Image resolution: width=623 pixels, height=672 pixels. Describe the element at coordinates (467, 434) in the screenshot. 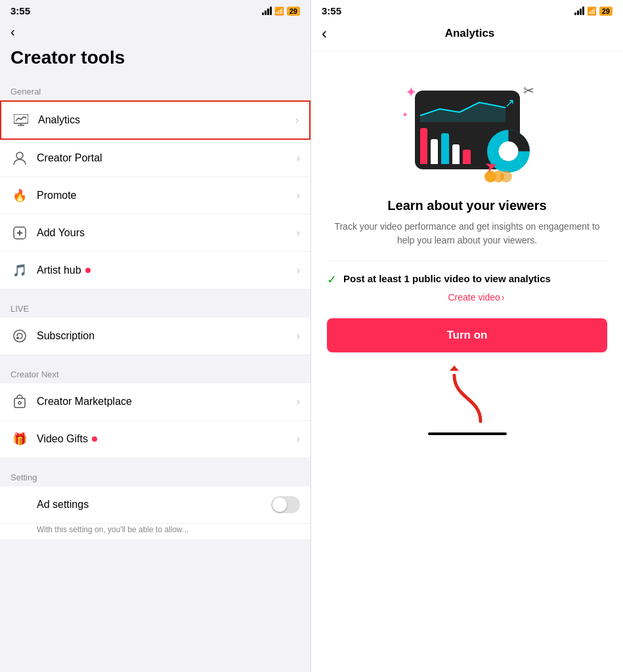

I see `home-indicator` at that location.